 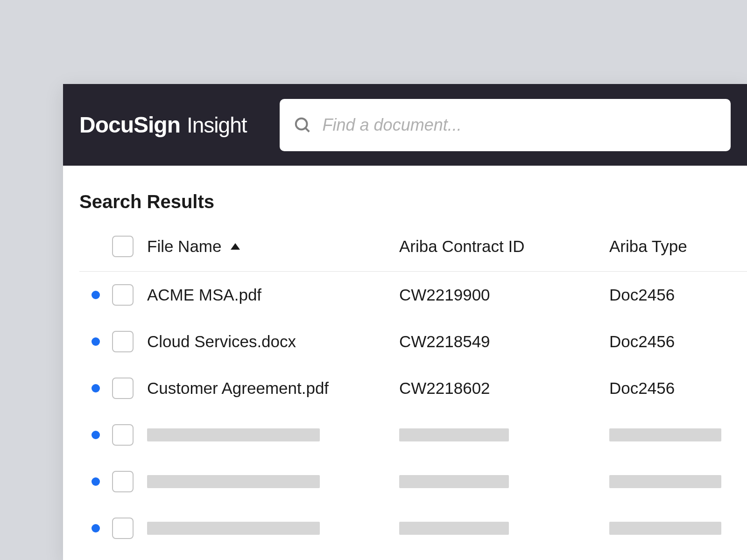 I want to click on search-input, so click(x=520, y=125).